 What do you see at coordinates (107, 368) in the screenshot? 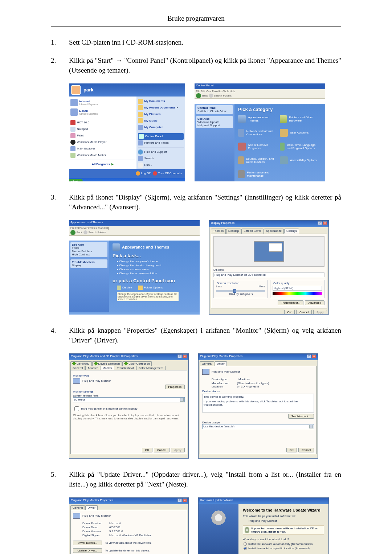
I see `tab-monitor: Monitor` at bounding box center [107, 368].